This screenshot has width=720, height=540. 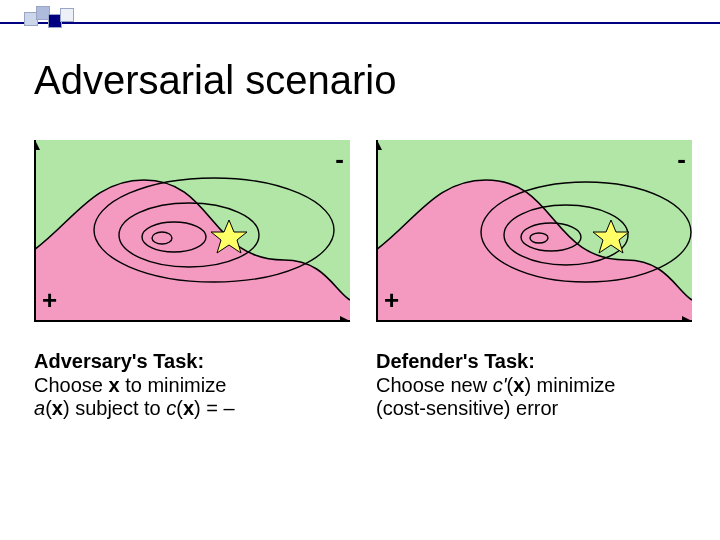 What do you see at coordinates (456, 361) in the screenshot?
I see `defender-heading: Defender's Task:` at bounding box center [456, 361].